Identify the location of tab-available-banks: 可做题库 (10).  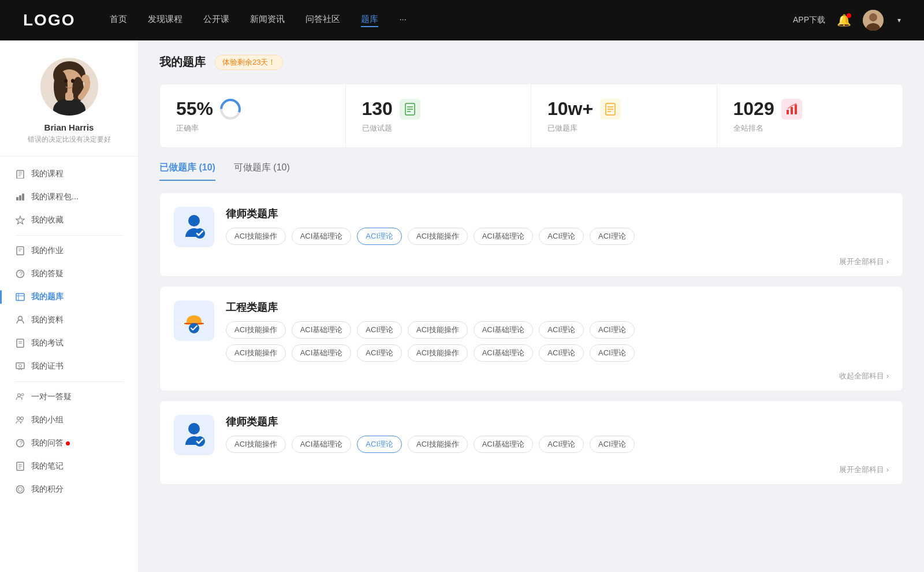
(262, 171).